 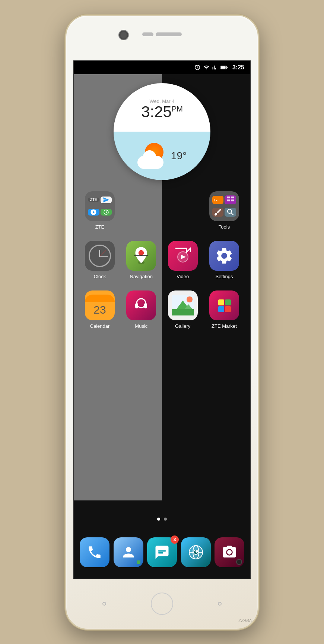 I want to click on settings-label: Settings, so click(x=224, y=277).